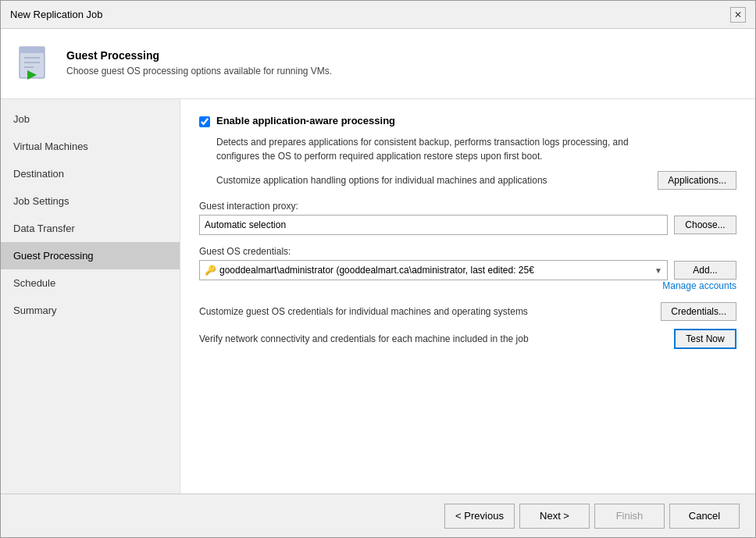 This screenshot has height=538, width=756. I want to click on credentials-input-row: 🔑gooddealmart\administrator (gooddealmar…, so click(468, 270).